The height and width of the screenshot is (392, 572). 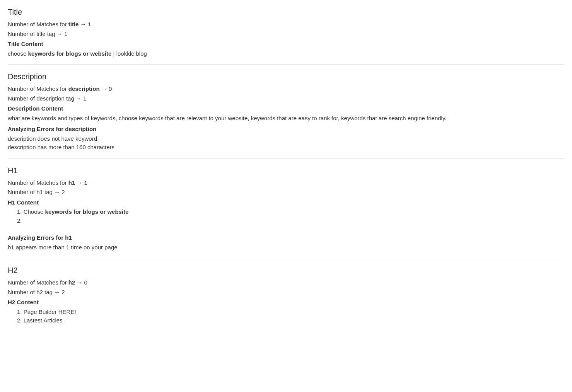 I want to click on title-divider, so click(x=286, y=64).